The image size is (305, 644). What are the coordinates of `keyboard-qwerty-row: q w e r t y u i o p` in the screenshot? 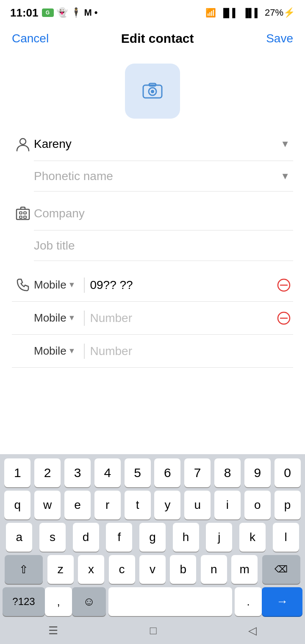 It's located at (152, 505).